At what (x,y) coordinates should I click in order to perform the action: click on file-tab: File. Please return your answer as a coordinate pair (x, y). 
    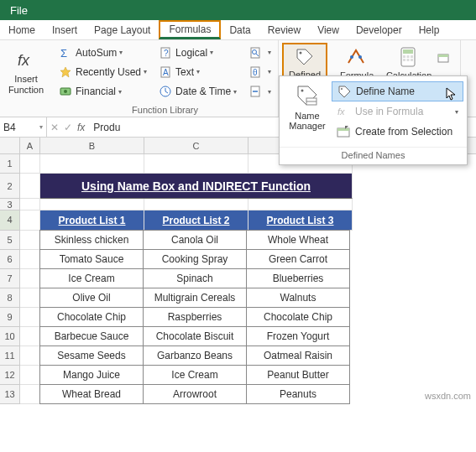
    Looking at the image, I should click on (18, 10).